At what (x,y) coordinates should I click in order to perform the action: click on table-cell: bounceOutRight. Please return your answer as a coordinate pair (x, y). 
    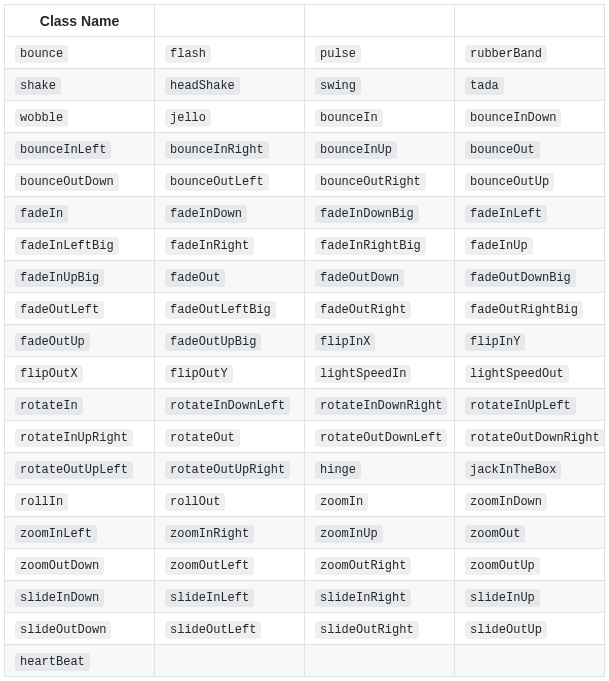
    Looking at the image, I should click on (380, 181).